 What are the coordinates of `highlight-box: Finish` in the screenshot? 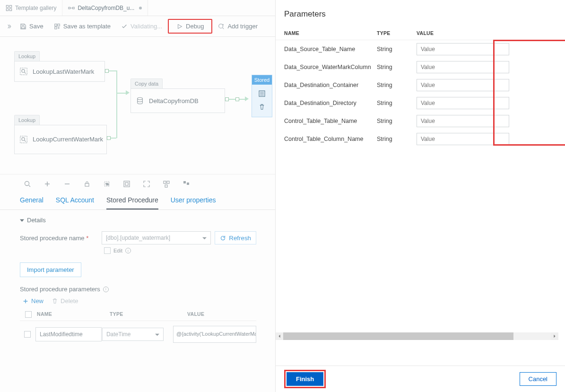 It's located at (305, 379).